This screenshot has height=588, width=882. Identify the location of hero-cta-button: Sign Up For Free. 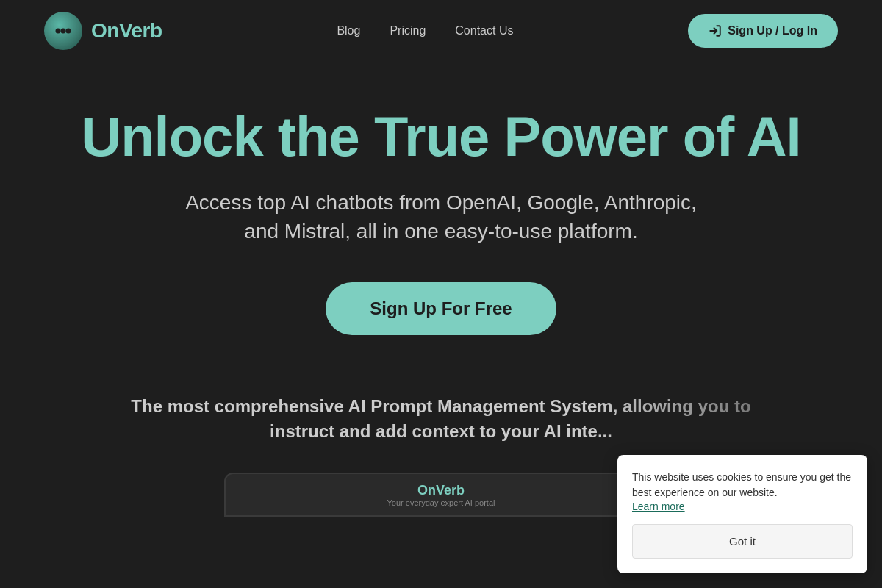
(441, 309).